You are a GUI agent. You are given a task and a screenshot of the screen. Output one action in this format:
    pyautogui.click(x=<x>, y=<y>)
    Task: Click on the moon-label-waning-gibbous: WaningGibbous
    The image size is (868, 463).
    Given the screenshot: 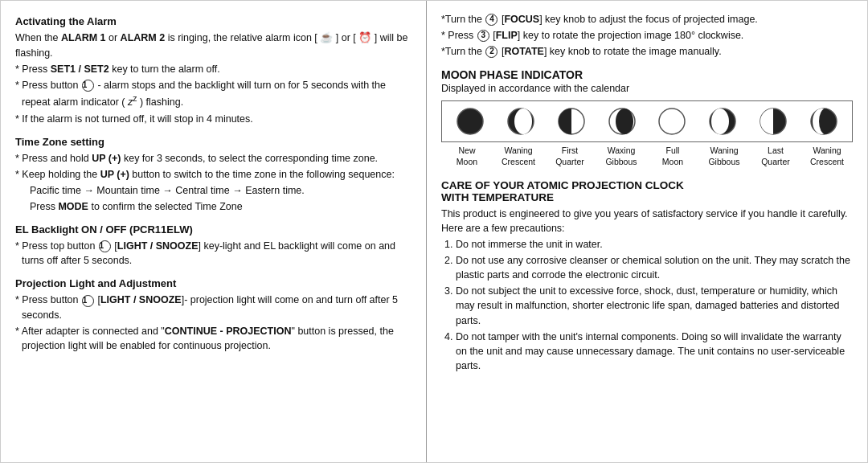 What is the action you would take?
    pyautogui.click(x=724, y=156)
    